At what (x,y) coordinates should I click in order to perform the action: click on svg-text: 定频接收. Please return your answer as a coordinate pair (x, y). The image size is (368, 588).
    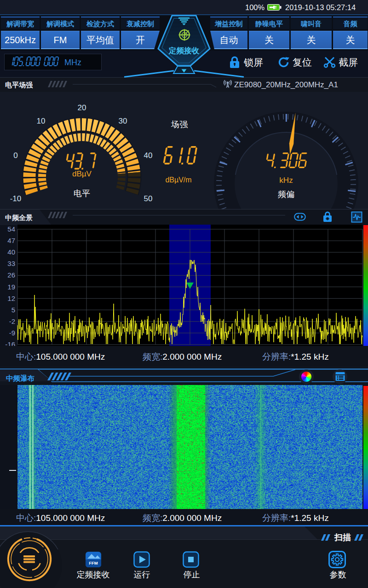
    Looking at the image, I should click on (184, 51).